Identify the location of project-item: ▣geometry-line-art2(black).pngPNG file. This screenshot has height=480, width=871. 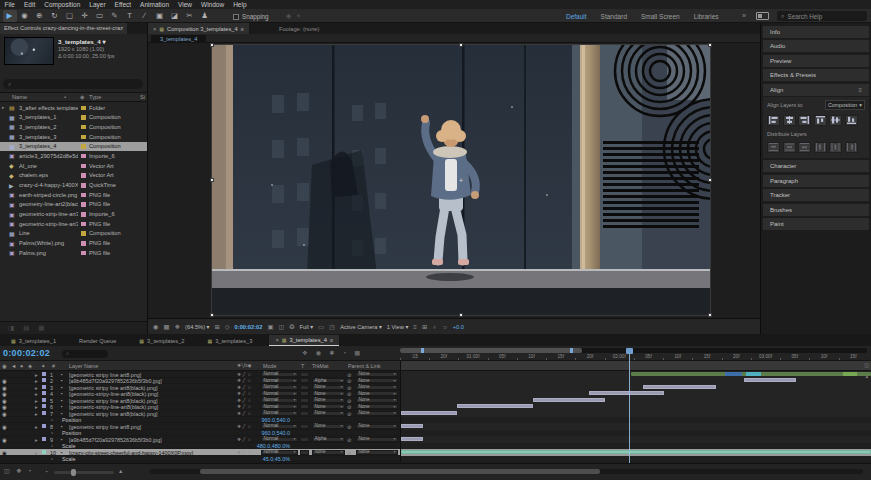
(74, 205).